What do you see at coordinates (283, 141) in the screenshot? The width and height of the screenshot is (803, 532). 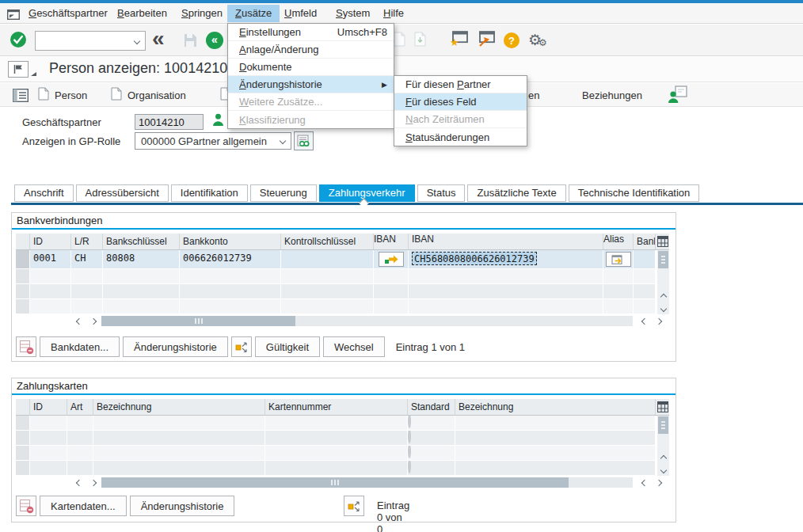 I see `chevron-down-icon` at bounding box center [283, 141].